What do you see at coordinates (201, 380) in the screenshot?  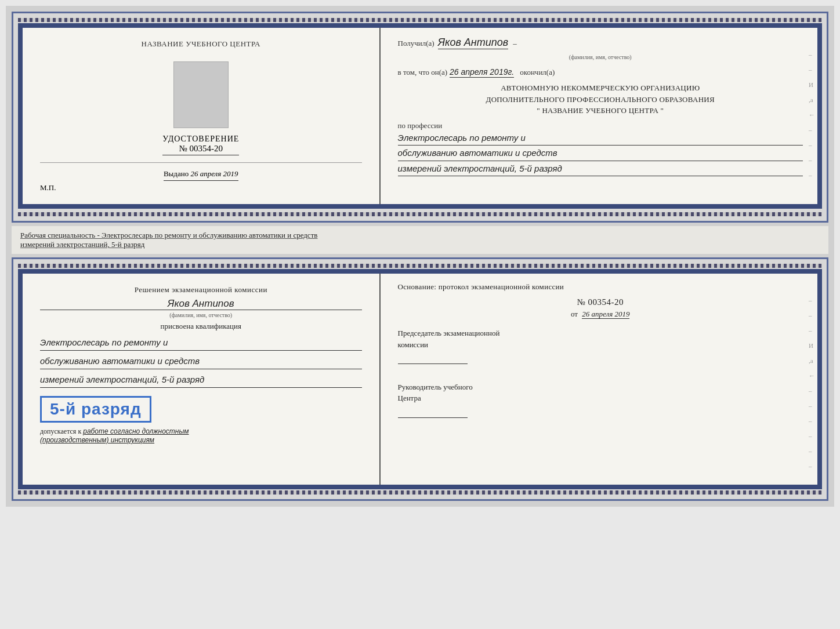 I see `qual-line3: измерений электростанций, 5-й разряд` at bounding box center [201, 380].